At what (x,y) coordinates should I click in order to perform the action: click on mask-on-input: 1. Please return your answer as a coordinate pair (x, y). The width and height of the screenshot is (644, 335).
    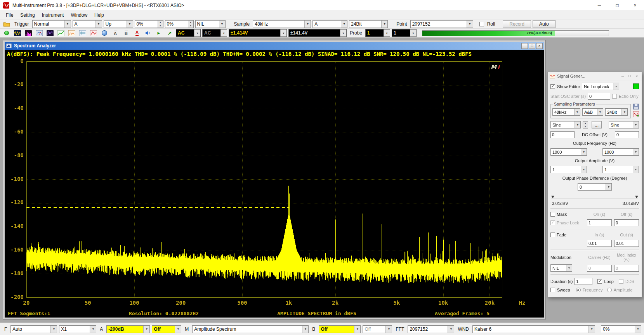
    Looking at the image, I should click on (599, 223).